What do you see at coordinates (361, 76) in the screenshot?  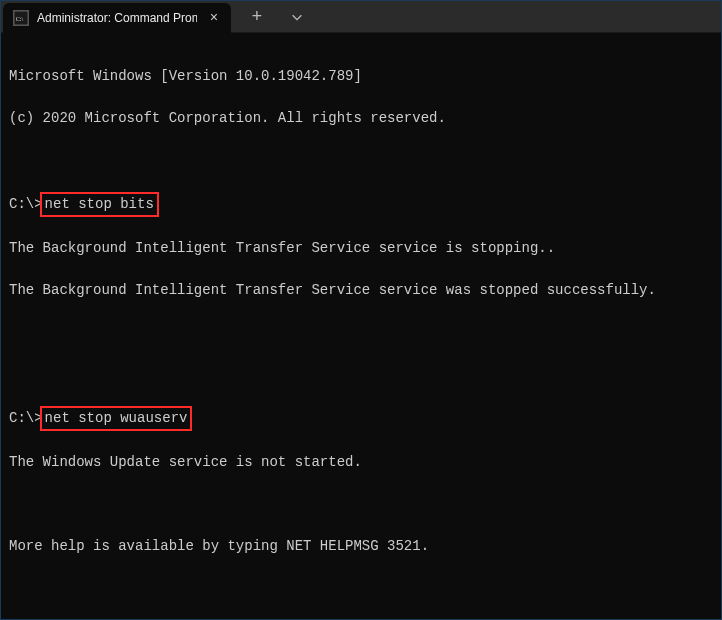 I see `intro-line: Microsoft Windows [Version 10.0.19042.78…` at bounding box center [361, 76].